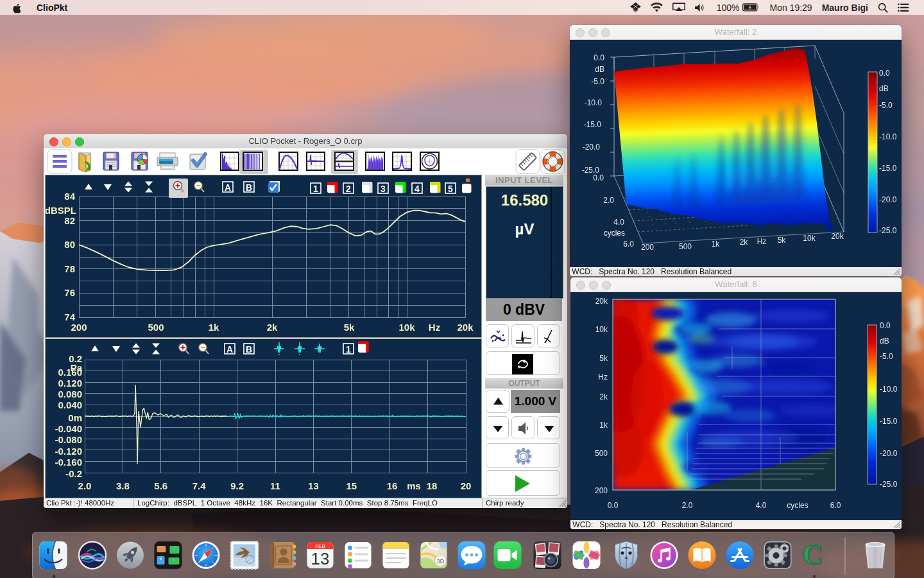 The height and width of the screenshot is (578, 924). What do you see at coordinates (320, 546) in the screenshot?
I see `svg-text: FEB` at bounding box center [320, 546].